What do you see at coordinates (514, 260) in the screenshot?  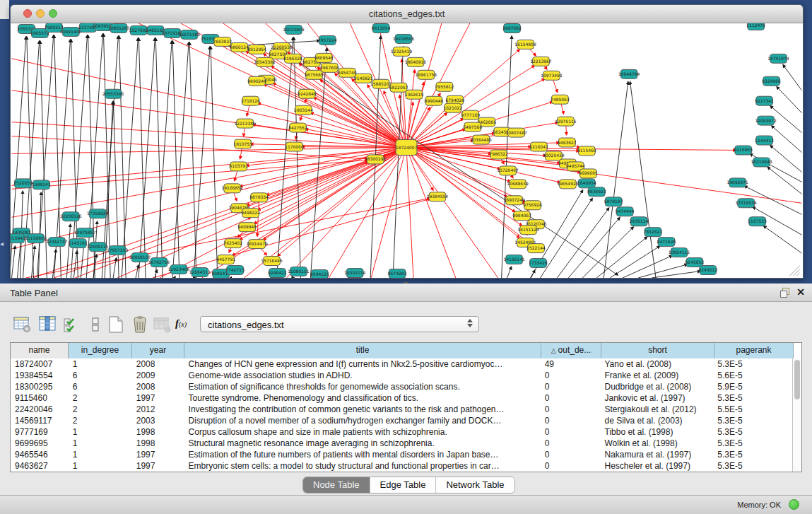 I see `graph-node: 14136141` at bounding box center [514, 260].